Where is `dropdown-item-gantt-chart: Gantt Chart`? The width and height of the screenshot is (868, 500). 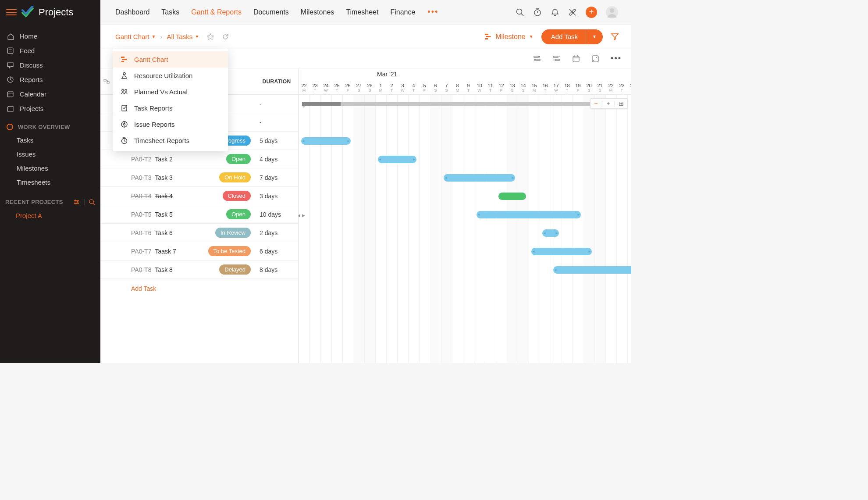 dropdown-item-gantt-chart: Gantt Chart is located at coordinates (170, 60).